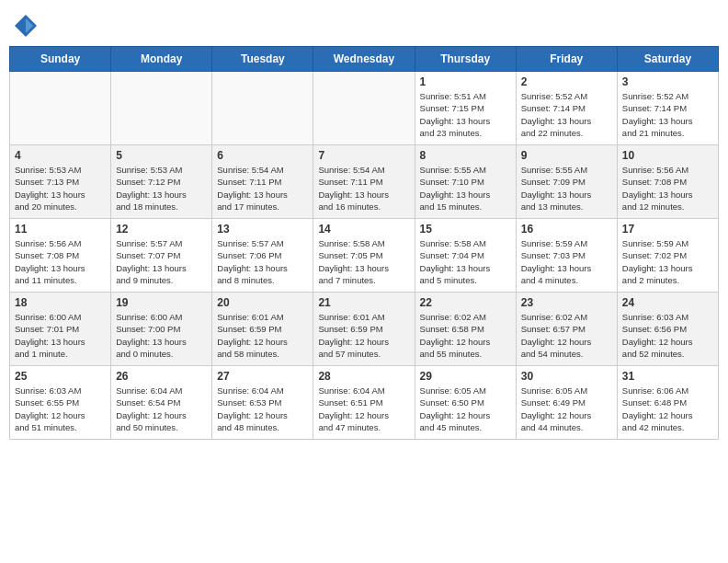 The width and height of the screenshot is (728, 563). Describe the element at coordinates (465, 59) in the screenshot. I see `col-header-thursday: Thursday` at that location.